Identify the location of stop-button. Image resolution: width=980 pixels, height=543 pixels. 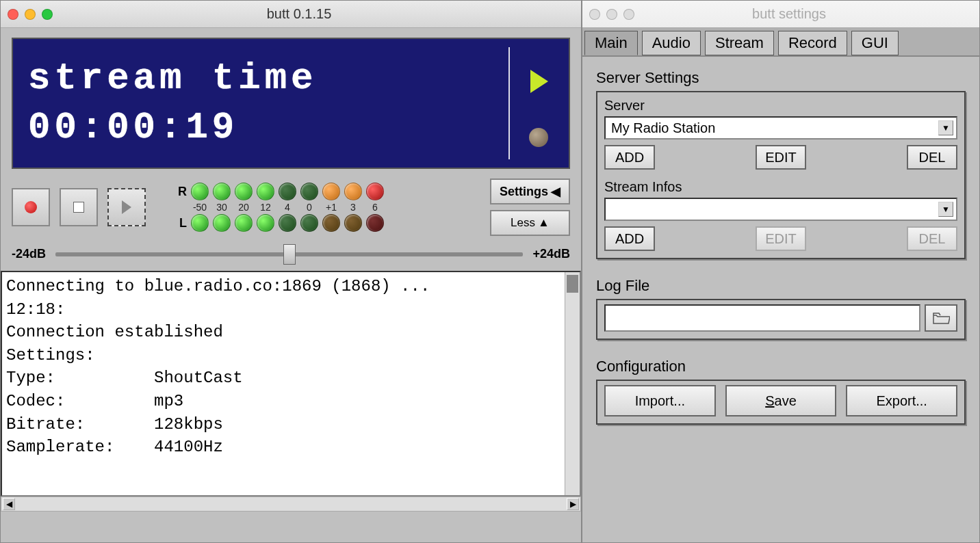
(79, 207).